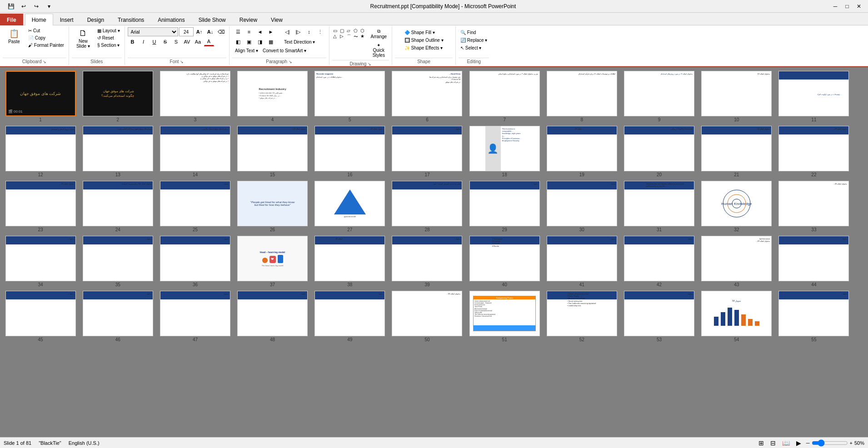 The width and height of the screenshot is (868, 448). What do you see at coordinates (249, 32) in the screenshot?
I see `numbering-button: ≡` at bounding box center [249, 32].